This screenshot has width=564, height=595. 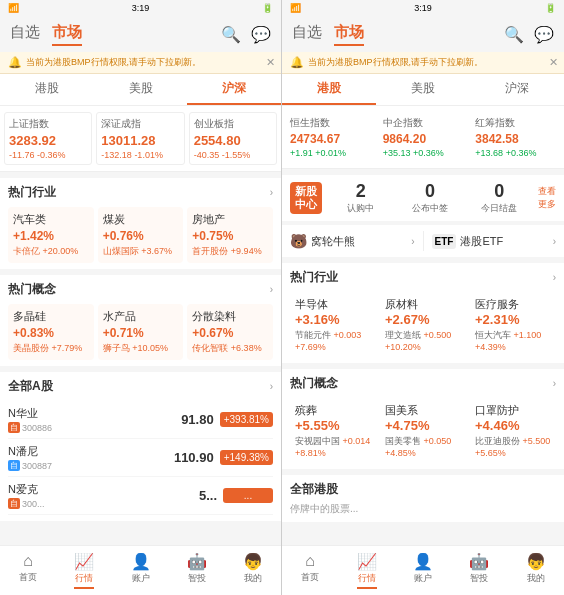 I want to click on stock-name-0: N华业, so click(x=86, y=414).